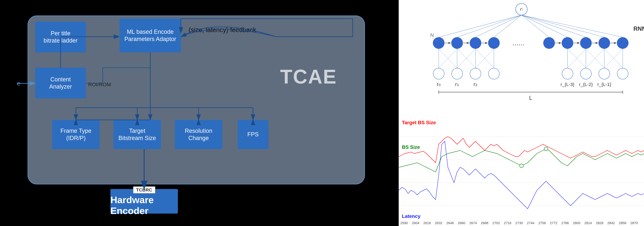 The width and height of the screenshot is (644, 226). Describe the element at coordinates (411, 216) in the screenshot. I see `chart-label-latency: Latency` at that location.